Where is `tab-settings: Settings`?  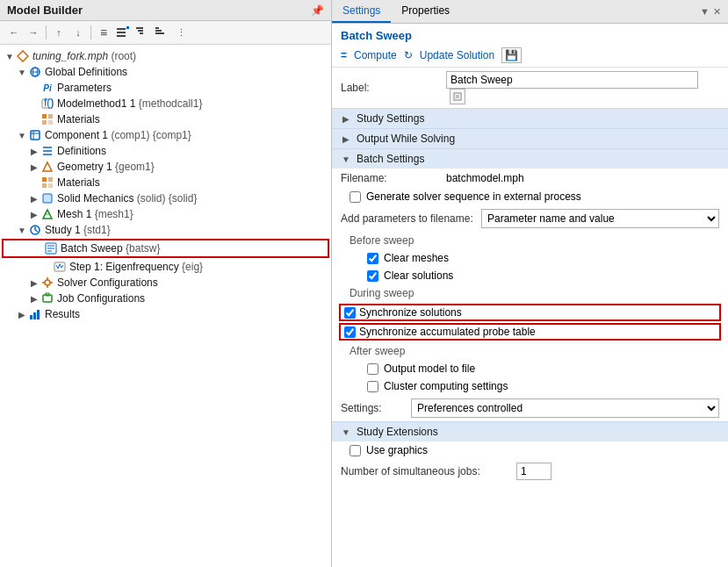 tab-settings: Settings is located at coordinates (362, 11).